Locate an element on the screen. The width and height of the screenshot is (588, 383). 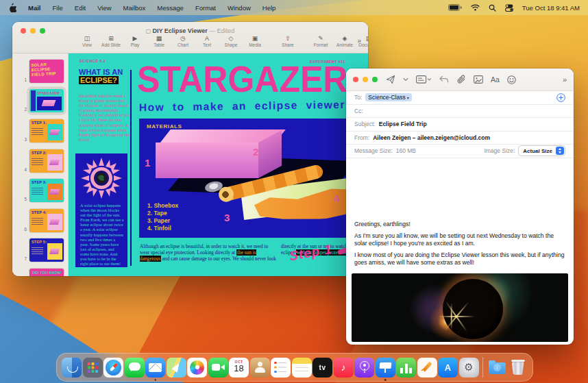
battery-icon is located at coordinates (455, 8).